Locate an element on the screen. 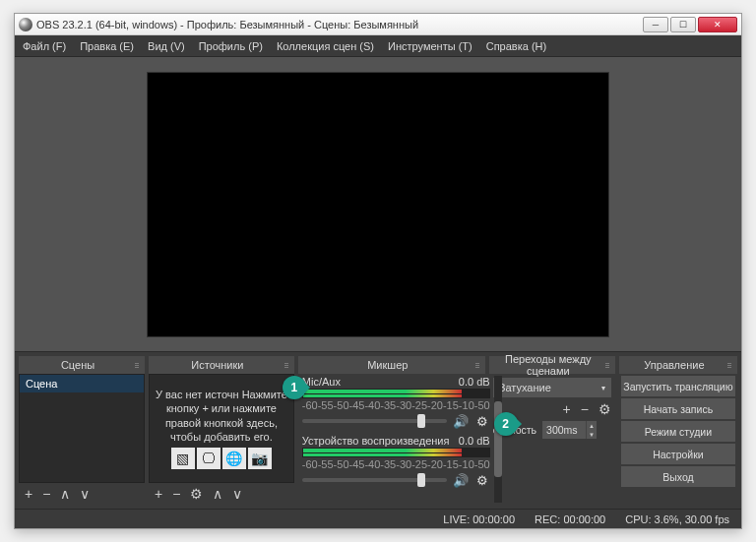 Image resolution: width=756 pixels, height=542 pixels. exit-button: Выход is located at coordinates (678, 476).